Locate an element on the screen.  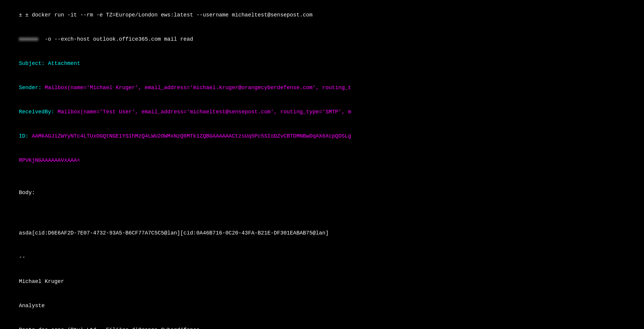
sender-value: Mailbox(name='Michael Kruger', email_add… is located at coordinates (197, 88).